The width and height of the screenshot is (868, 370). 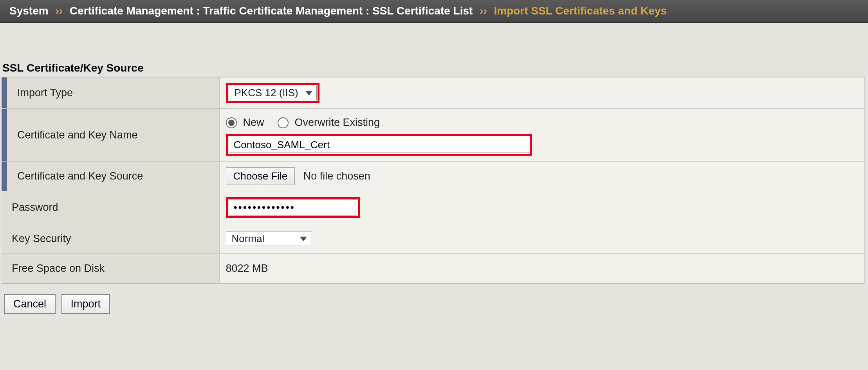 What do you see at coordinates (266, 93) in the screenshot?
I see `import-type-value: PKCS 12 (IIS)` at bounding box center [266, 93].